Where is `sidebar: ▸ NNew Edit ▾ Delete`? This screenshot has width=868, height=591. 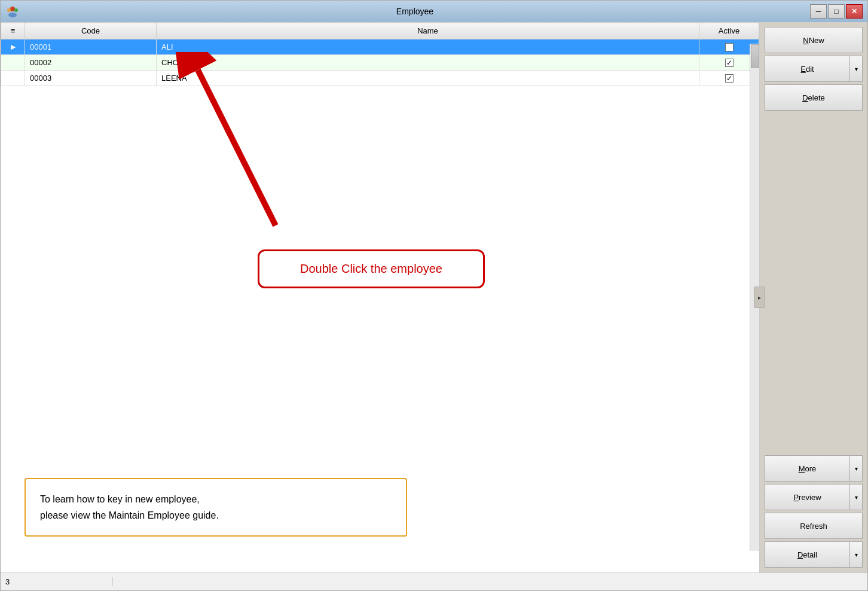 sidebar: ▸ NNew Edit ▾ Delete is located at coordinates (814, 297).